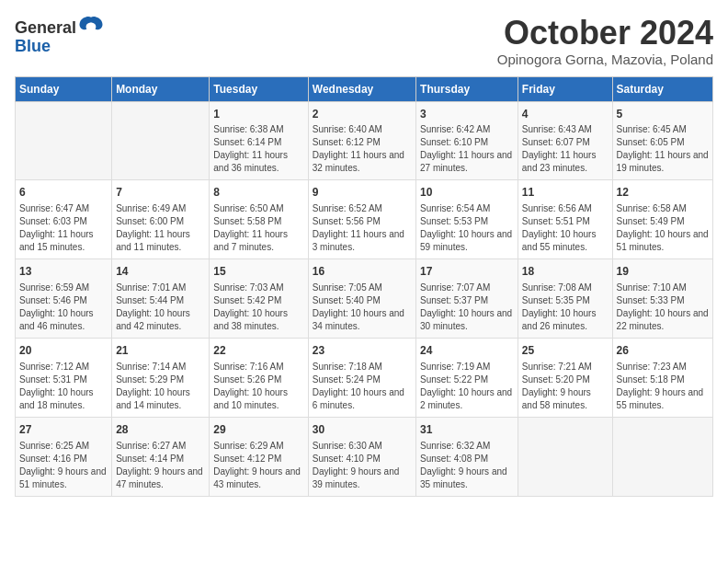 This screenshot has height=563, width=728. Describe the element at coordinates (63, 386) in the screenshot. I see `day-info: Sunrise: 7:12 AMSunset: 5:31 PMDaylight:…` at that location.